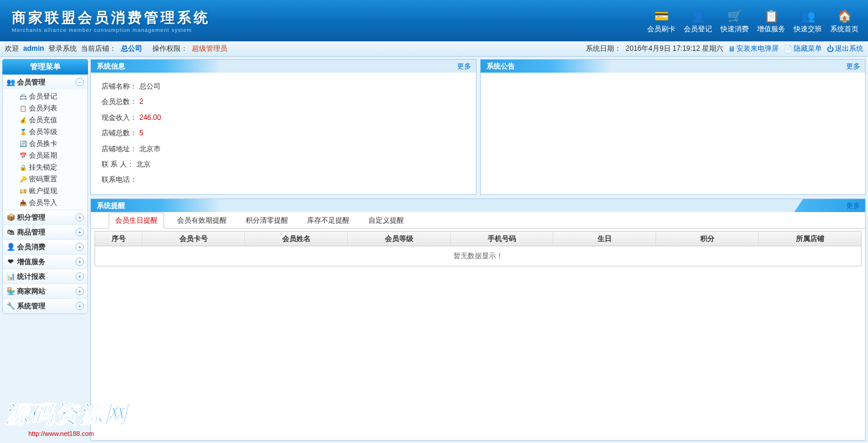 The image size is (868, 443). I want to click on field-label: 联系电话：, so click(119, 180).